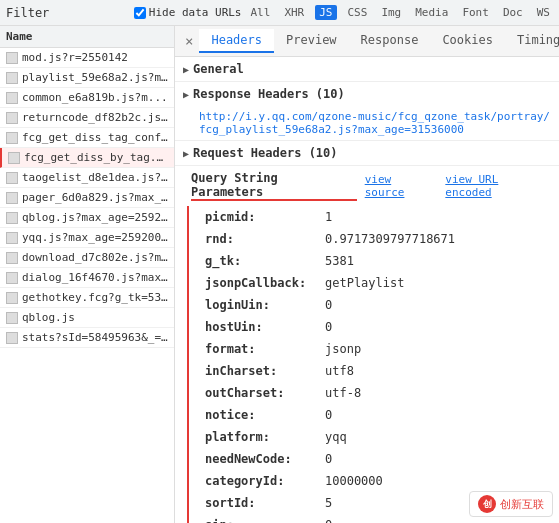  Describe the element at coordinates (186, 70) in the screenshot. I see `general-arrow-icon` at that location.